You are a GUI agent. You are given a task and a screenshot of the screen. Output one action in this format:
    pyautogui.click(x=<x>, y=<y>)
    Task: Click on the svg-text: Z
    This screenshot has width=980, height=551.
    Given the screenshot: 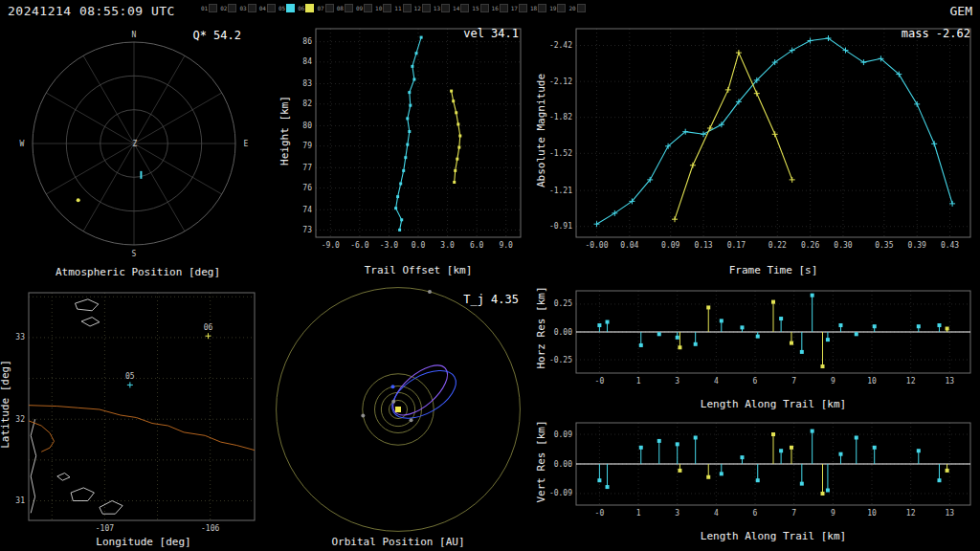 What is the action you would take?
    pyautogui.click(x=136, y=143)
    